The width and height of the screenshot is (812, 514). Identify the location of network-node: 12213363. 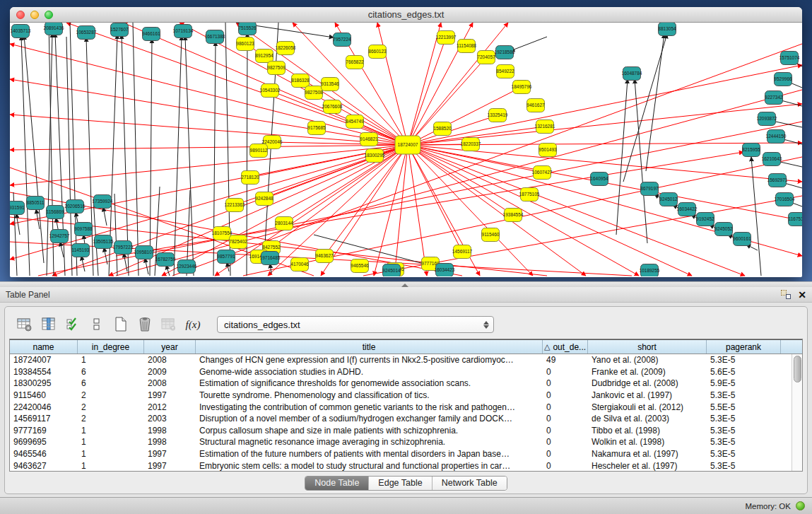
(235, 205).